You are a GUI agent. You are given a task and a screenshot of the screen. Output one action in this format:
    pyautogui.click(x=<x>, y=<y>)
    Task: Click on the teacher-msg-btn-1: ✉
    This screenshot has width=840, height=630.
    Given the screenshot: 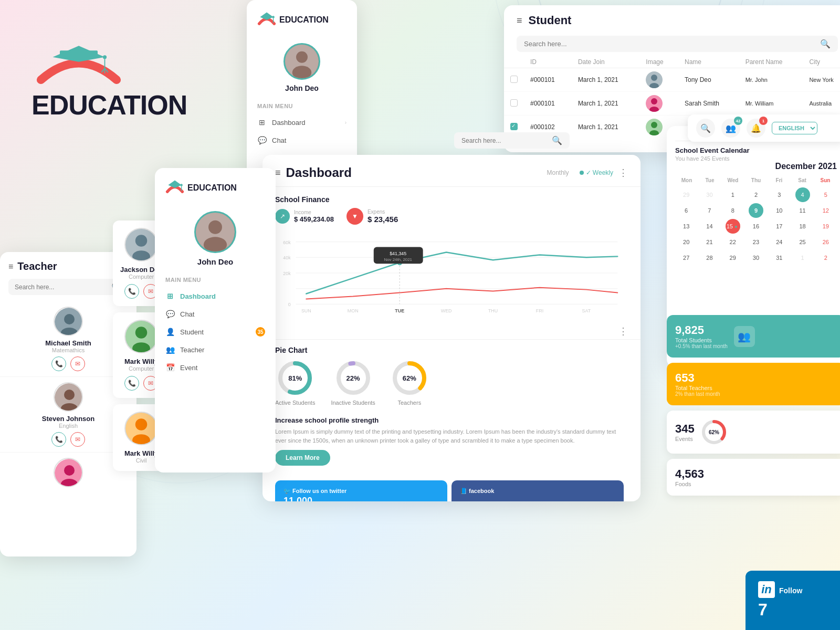 What is the action you would take?
    pyautogui.click(x=78, y=364)
    